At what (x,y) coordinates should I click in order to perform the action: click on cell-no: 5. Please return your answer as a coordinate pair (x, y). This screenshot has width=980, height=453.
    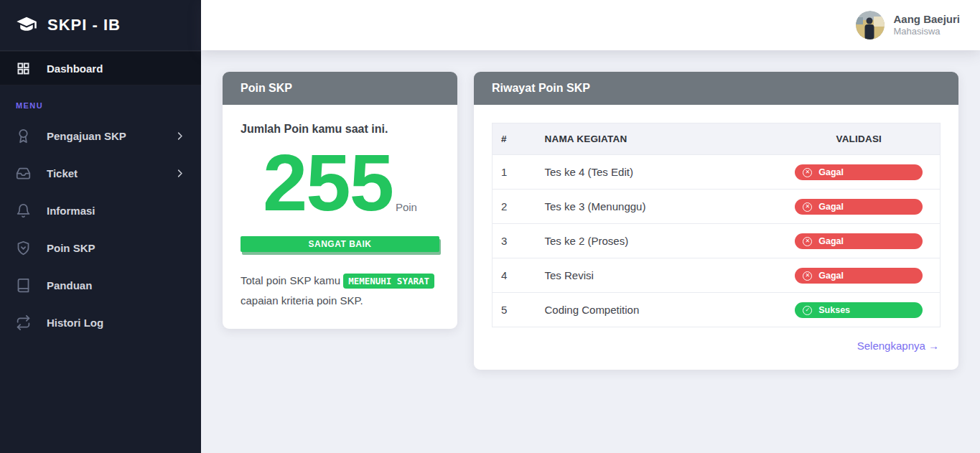
    Looking at the image, I should click on (514, 310).